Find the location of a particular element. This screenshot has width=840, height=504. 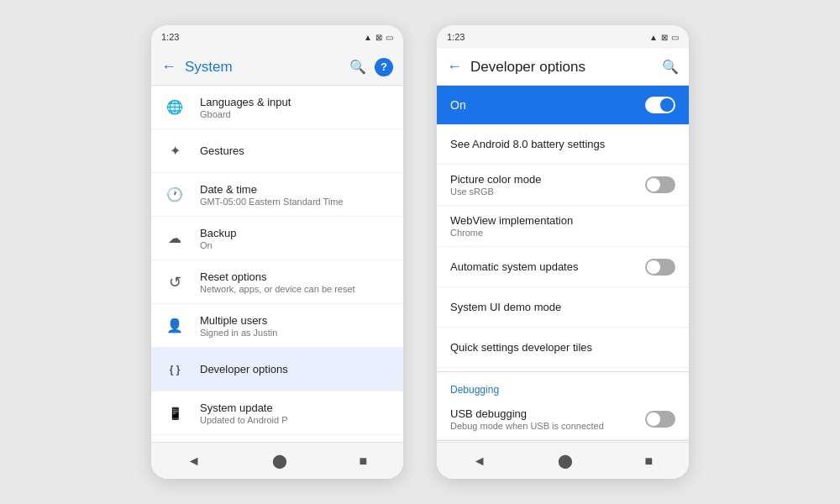

multiuser-icon: 👤 is located at coordinates (175, 326).